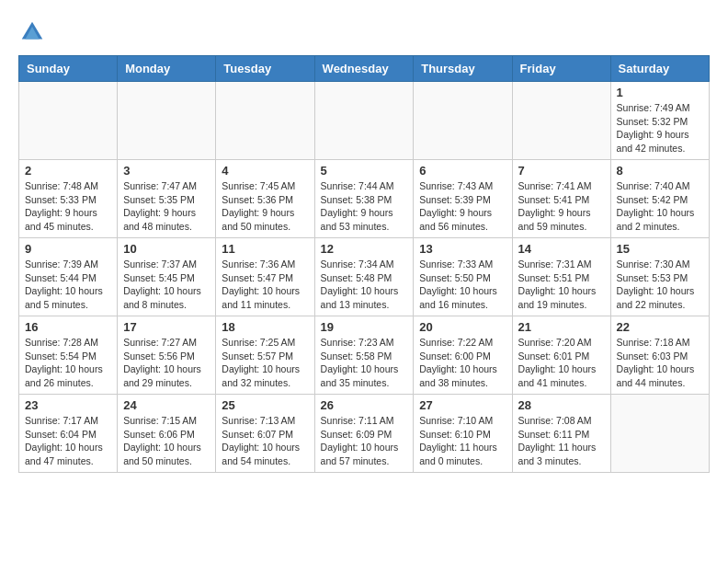 The height and width of the screenshot is (563, 728). Describe the element at coordinates (32, 32) in the screenshot. I see `logo-icon` at that location.